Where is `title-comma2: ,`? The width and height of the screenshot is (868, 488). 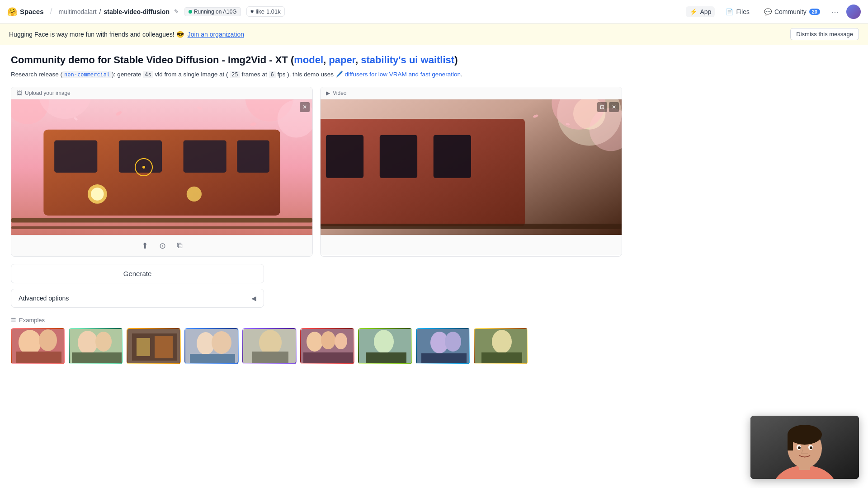
title-comma2: , is located at coordinates (358, 60).